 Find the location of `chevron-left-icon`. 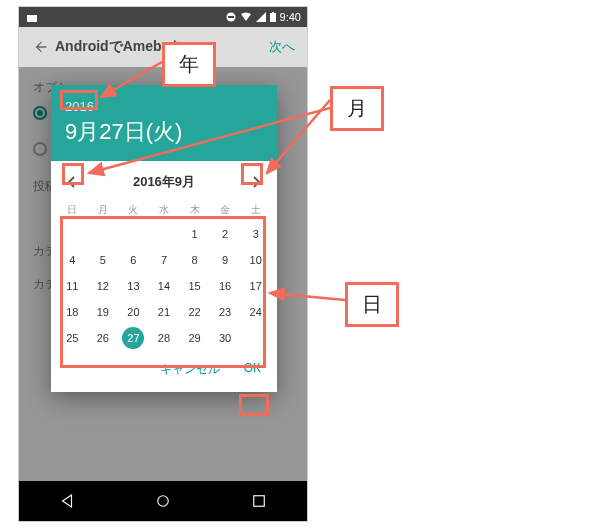

chevron-left-icon is located at coordinates (72, 182).